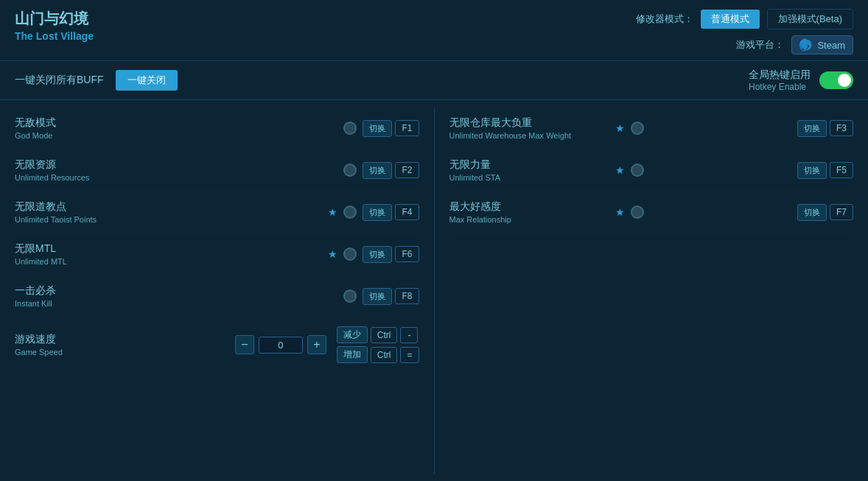 The height and width of the screenshot is (481, 868). What do you see at coordinates (125, 352) in the screenshot?
I see `speed-name-en: Game Speed` at bounding box center [125, 352].